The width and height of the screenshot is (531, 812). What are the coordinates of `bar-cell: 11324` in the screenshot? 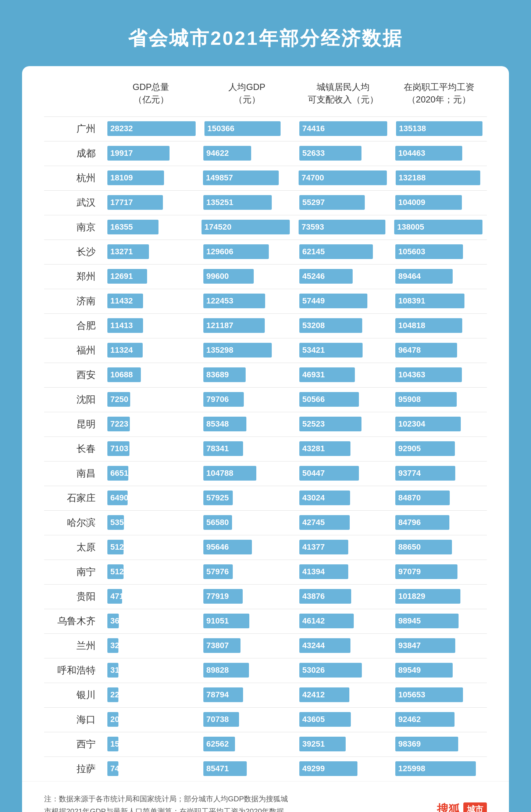 It's located at (151, 350).